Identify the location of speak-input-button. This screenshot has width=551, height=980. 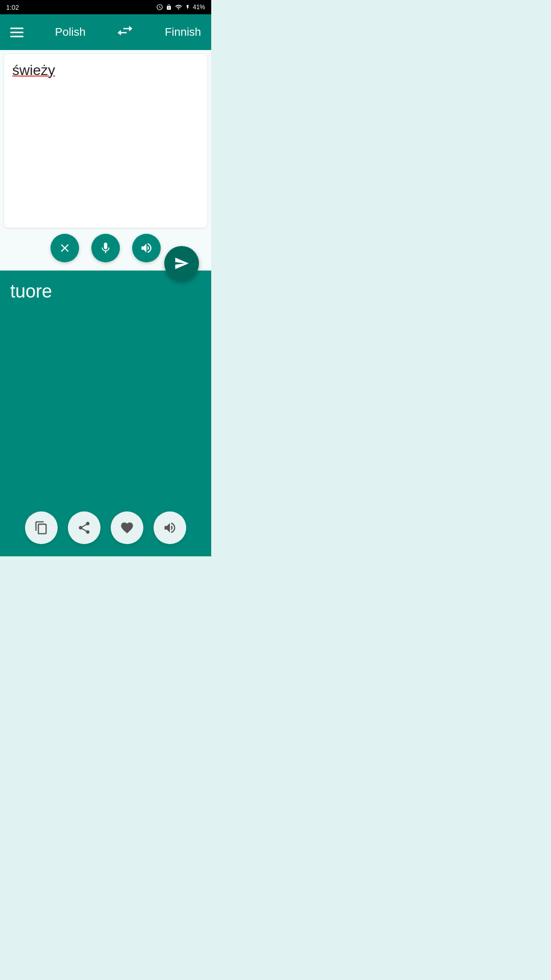
(146, 248).